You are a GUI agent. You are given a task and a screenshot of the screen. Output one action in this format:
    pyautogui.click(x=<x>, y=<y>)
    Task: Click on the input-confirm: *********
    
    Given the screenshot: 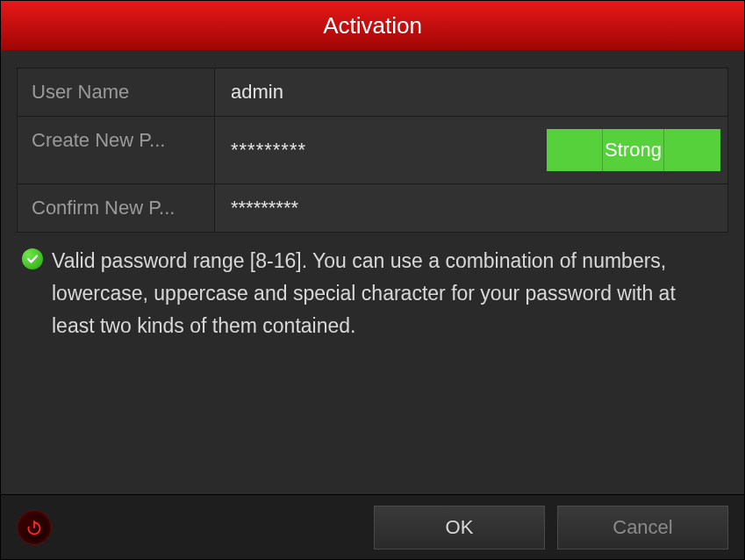 What is the action you would take?
    pyautogui.click(x=471, y=208)
    